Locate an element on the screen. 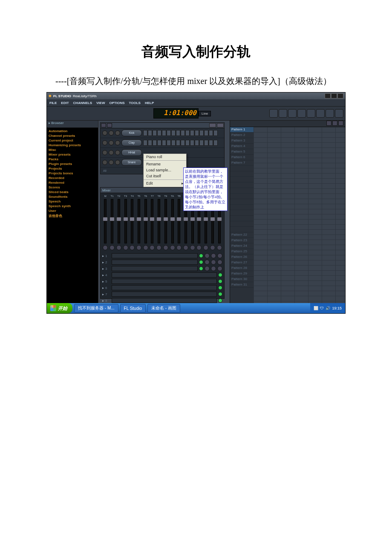 The width and height of the screenshot is (392, 555). mixer-fader: T8 is located at coordinates (159, 223).